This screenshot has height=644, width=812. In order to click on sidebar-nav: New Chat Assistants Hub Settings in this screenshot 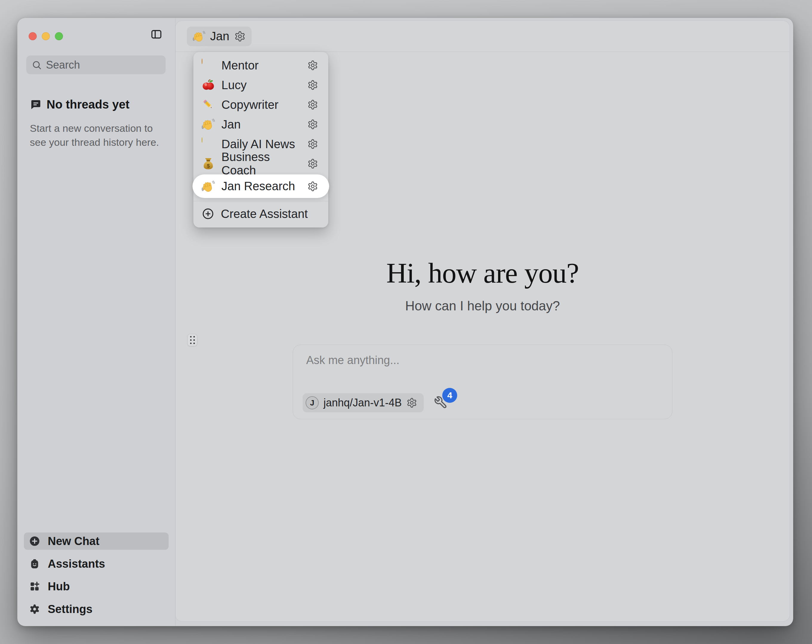, I will do `click(96, 575)`.